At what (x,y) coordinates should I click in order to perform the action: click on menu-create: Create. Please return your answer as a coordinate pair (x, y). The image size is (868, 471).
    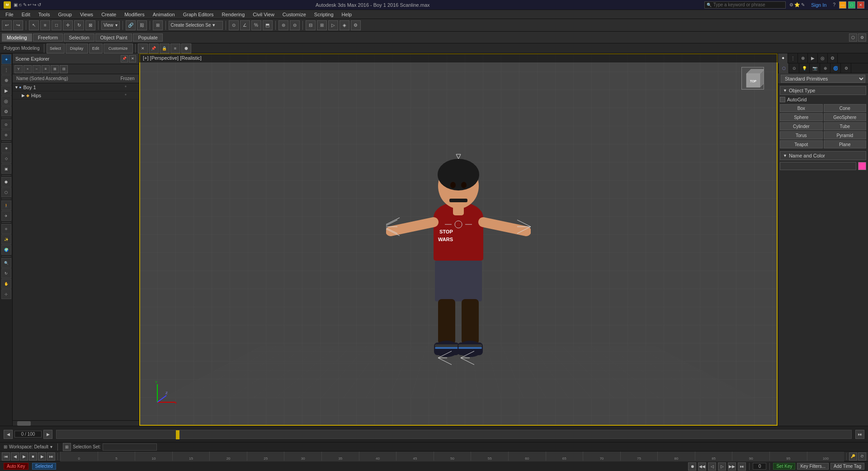
    Looking at the image, I should click on (108, 14).